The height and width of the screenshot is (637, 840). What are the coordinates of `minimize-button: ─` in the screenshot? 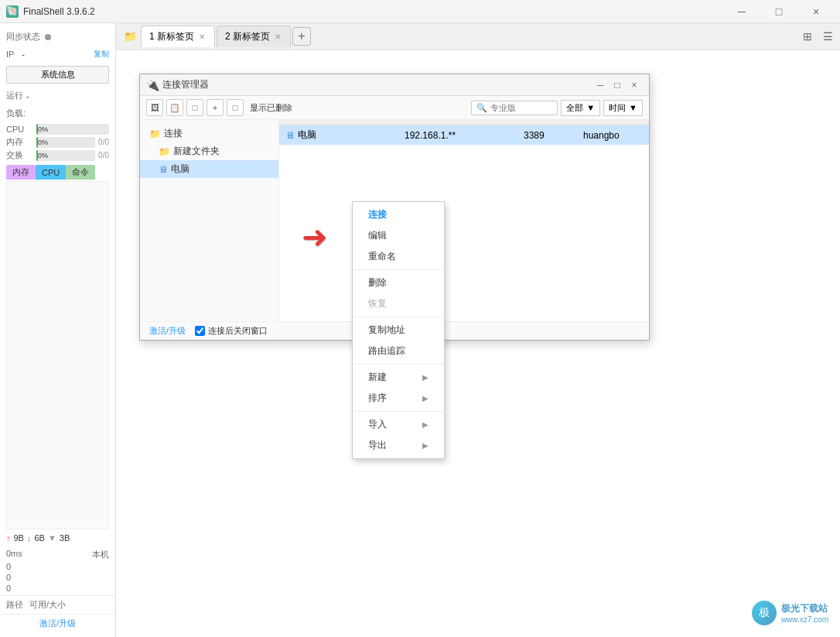 It's located at (742, 12).